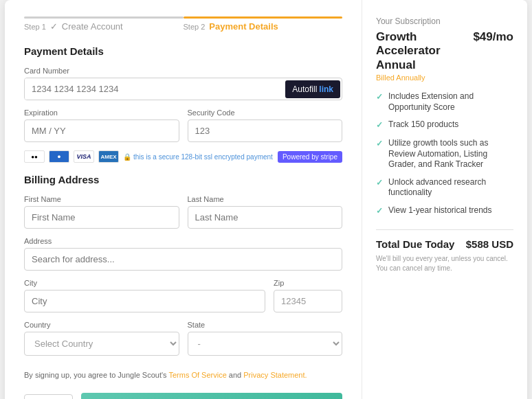 The height and width of the screenshot is (399, 532). I want to click on feature-text-2: Track 150 products, so click(423, 125).